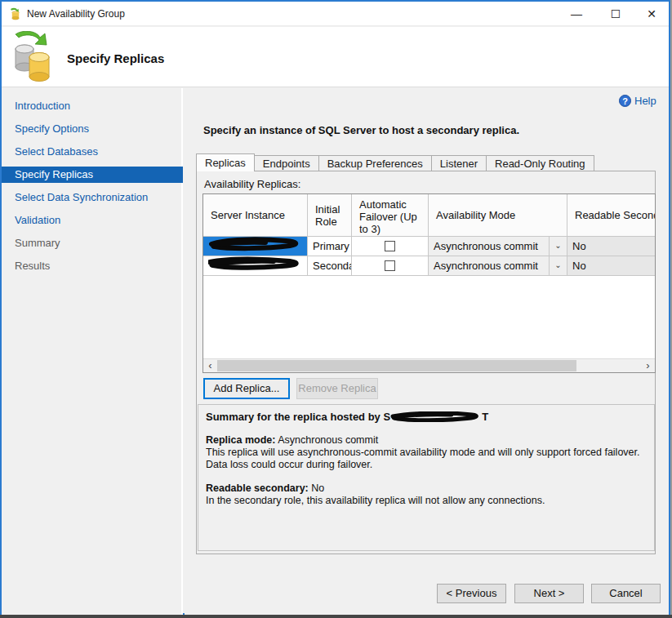  Describe the element at coordinates (92, 243) in the screenshot. I see `sidebar-item-summary: Summary` at that location.